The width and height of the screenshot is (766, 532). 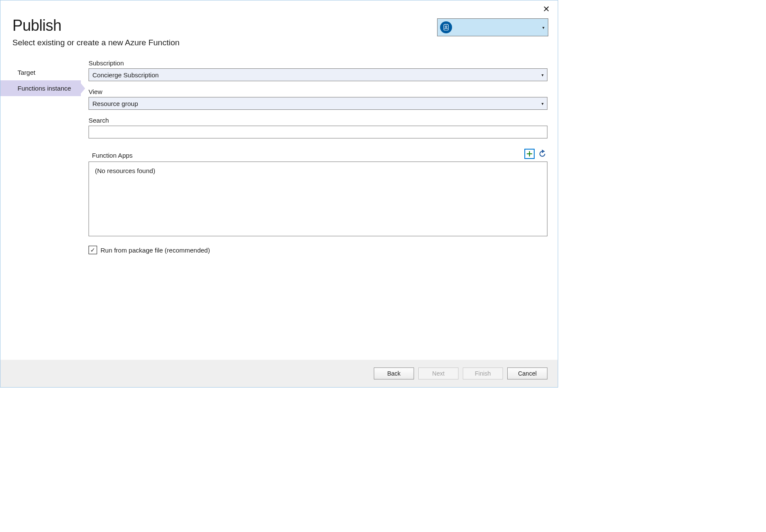 What do you see at coordinates (318, 132) in the screenshot?
I see `search-input-wrapper` at bounding box center [318, 132].